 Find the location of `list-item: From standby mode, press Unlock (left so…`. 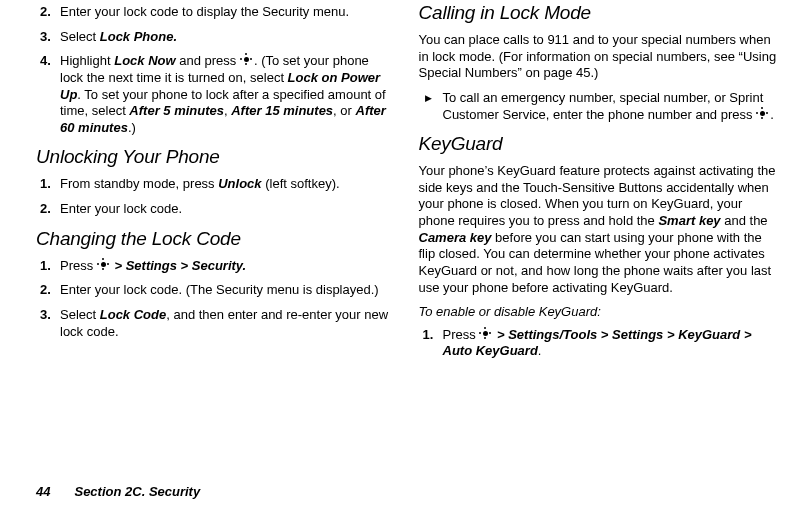

list-item: From standby mode, press Unlock (left so… is located at coordinates (216, 184).